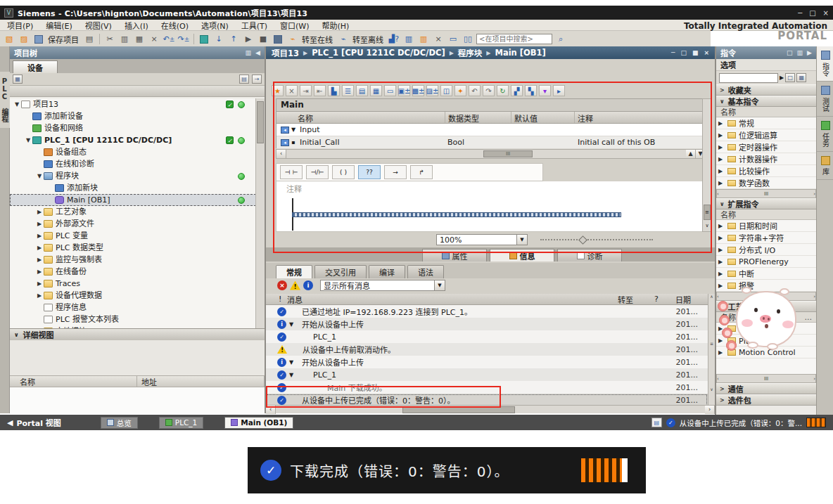 This screenshot has width=833, height=504. Describe the element at coordinates (766, 124) in the screenshot. I see `instruction-group-general: ▶常规` at that location.